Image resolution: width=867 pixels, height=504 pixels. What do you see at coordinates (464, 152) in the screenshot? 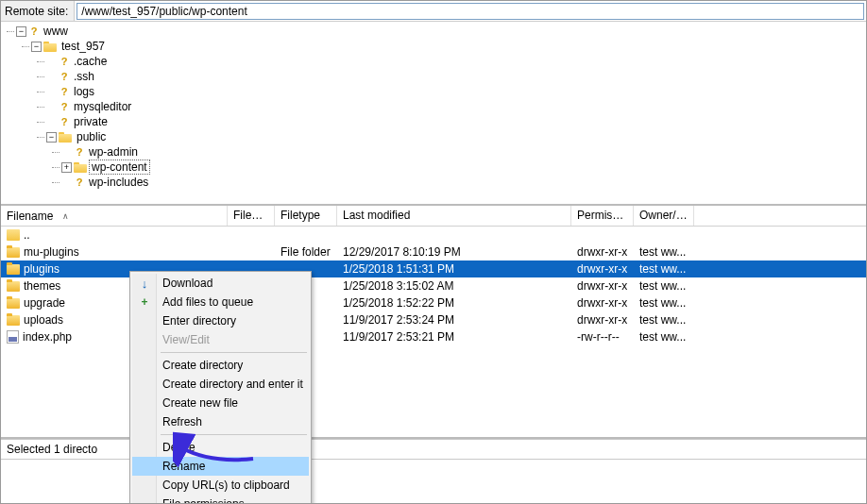
I see `tree-node-wpadmin: ?wp-admin` at bounding box center [464, 152].